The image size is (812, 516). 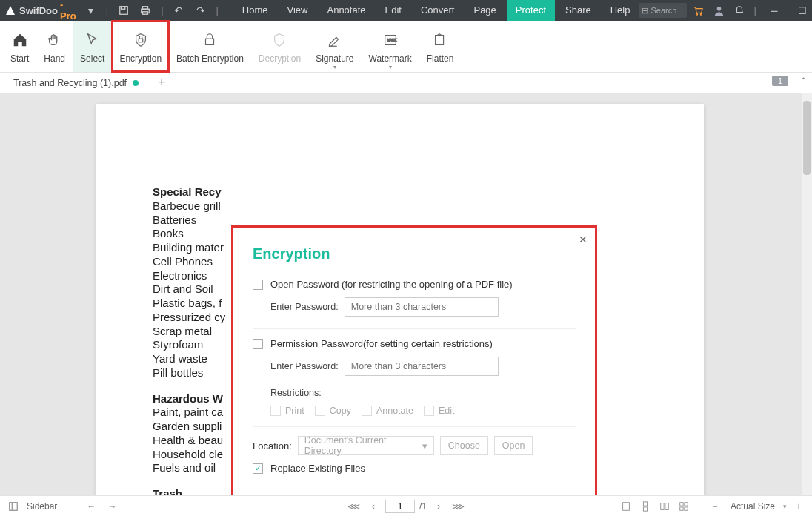 I want to click on print-icon, so click(x=145, y=10).